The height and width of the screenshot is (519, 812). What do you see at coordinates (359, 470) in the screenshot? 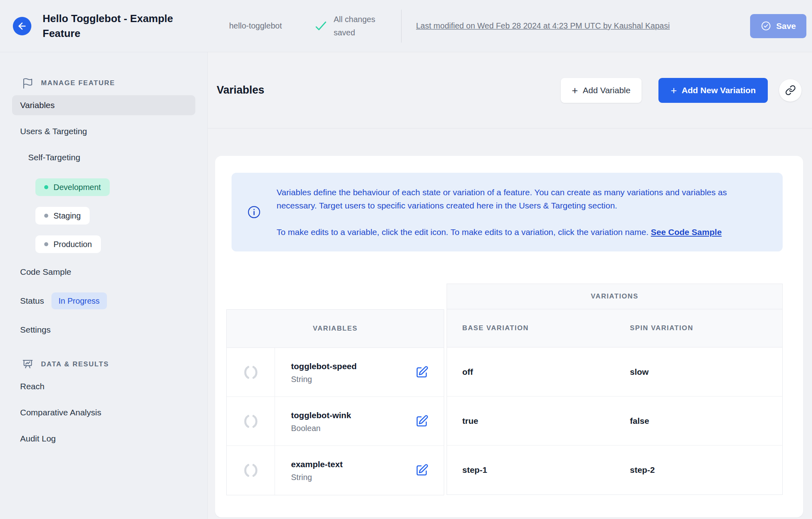
I see `variable-name-cell: example-text String` at bounding box center [359, 470].